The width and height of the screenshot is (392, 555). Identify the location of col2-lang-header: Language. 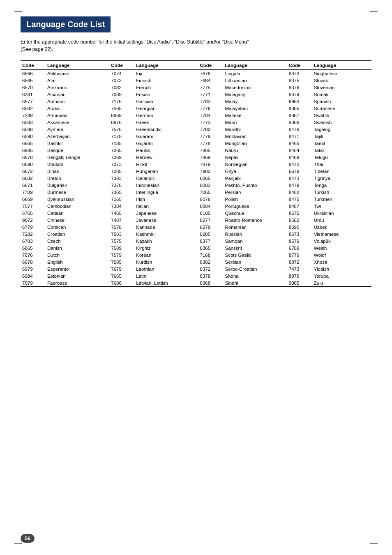
(164, 65).